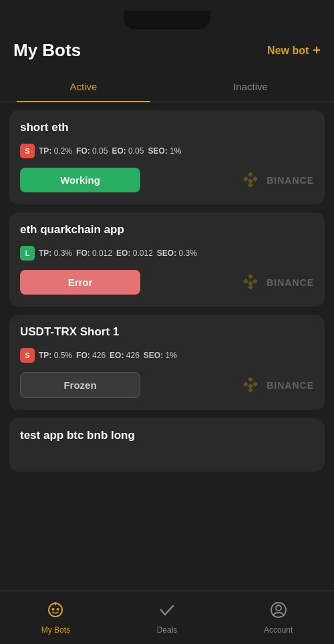 This screenshot has height=644, width=334. Describe the element at coordinates (167, 282) in the screenshot. I see `bot-footer-1: Error BINANCE` at that location.